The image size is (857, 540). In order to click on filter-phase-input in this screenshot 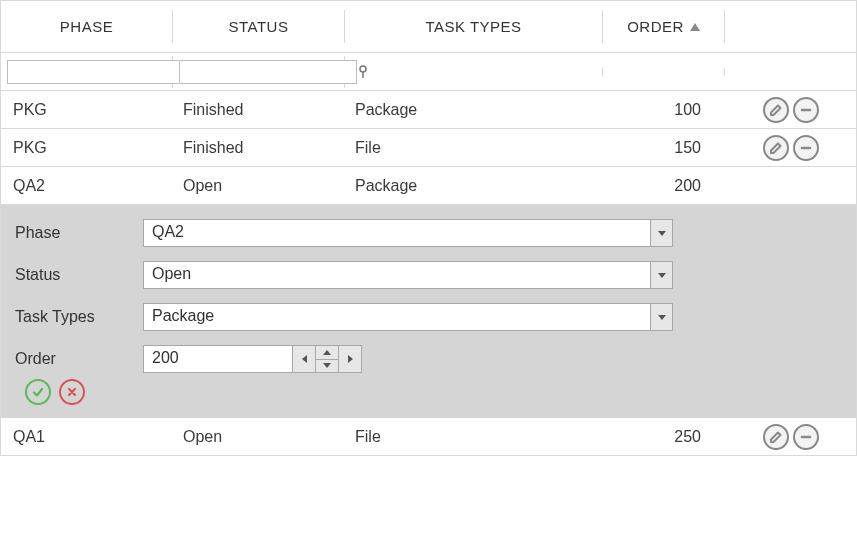, I will do `click(96, 72)`.